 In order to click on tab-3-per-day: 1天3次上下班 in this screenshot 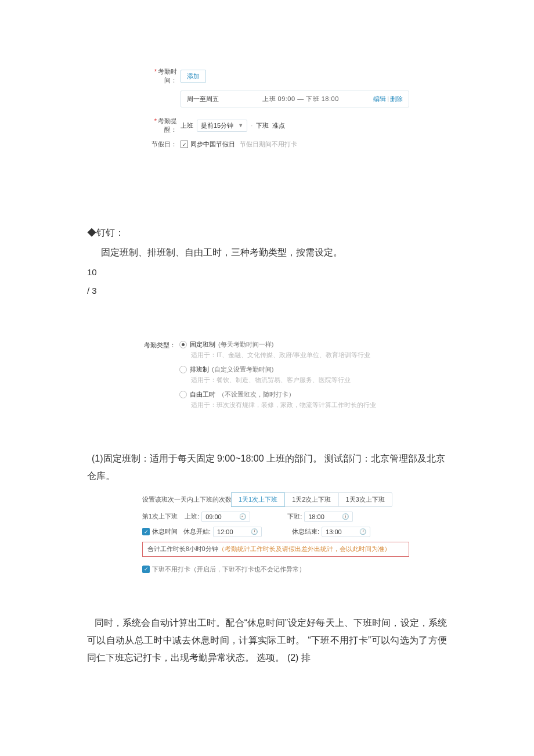, I will do `click(366, 499)`.